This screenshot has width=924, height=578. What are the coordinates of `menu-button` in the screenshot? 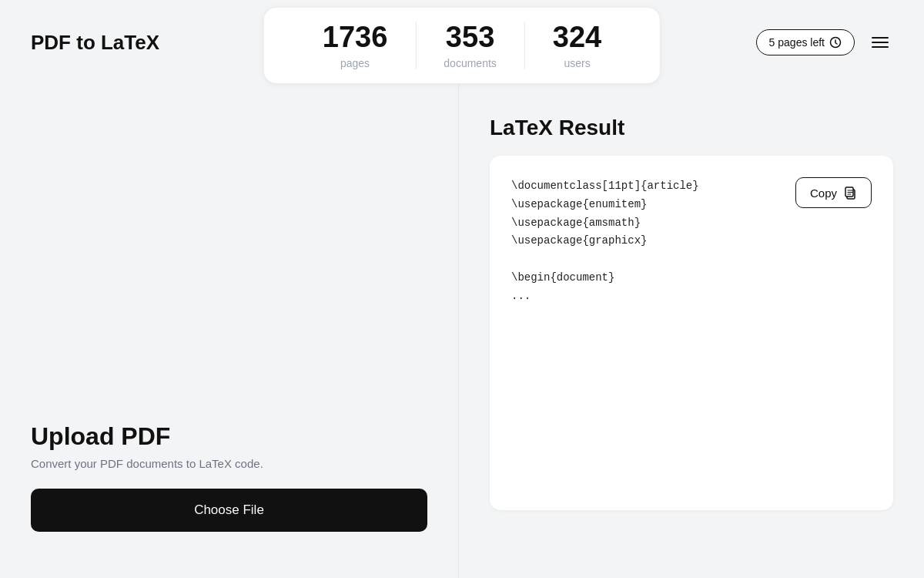 It's located at (880, 42).